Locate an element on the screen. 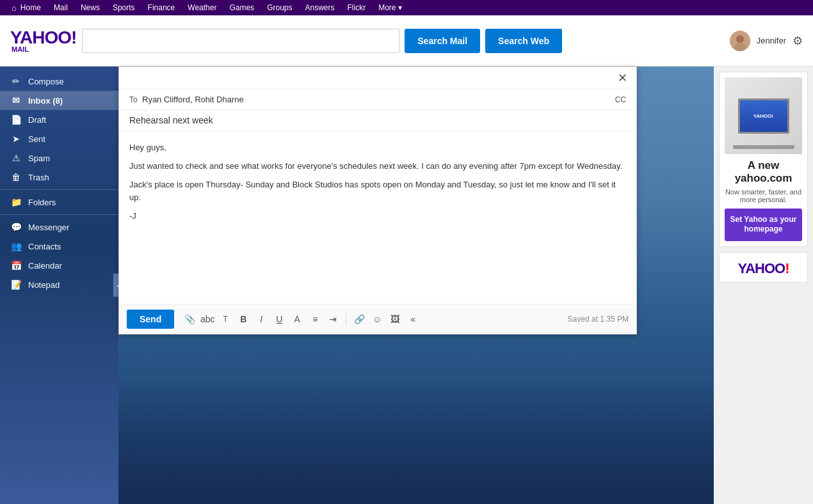 The height and width of the screenshot is (504, 813). nav-news: News is located at coordinates (90, 8).